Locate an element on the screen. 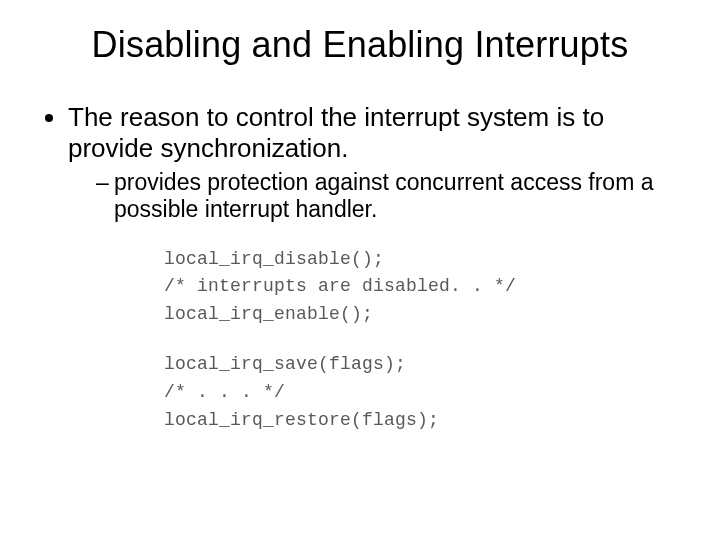 Image resolution: width=720 pixels, height=540 pixels. code-line: local_irq_restore(flags); is located at coordinates (422, 421).